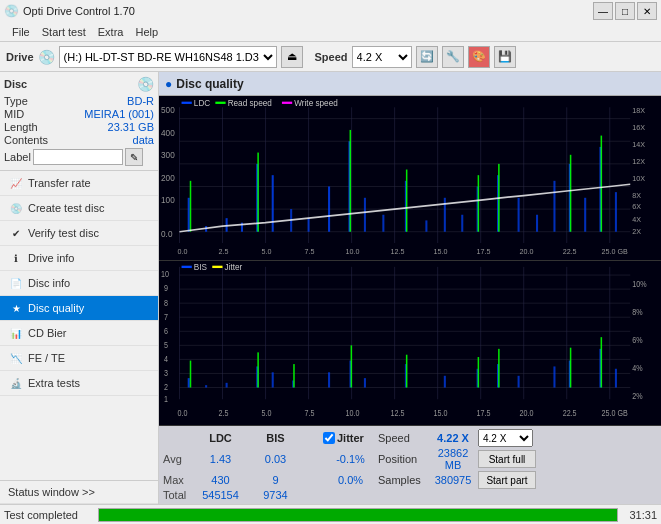 The width and height of the screenshot is (661, 524). Describe the element at coordinates (309, 252) in the screenshot. I see `svg-text: 7.5` at that location.